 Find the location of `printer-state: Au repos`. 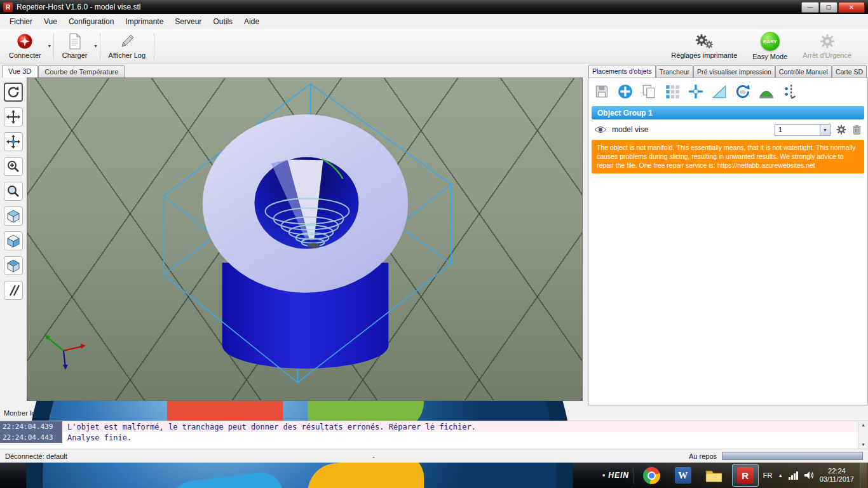

printer-state: Au repos is located at coordinates (703, 456).